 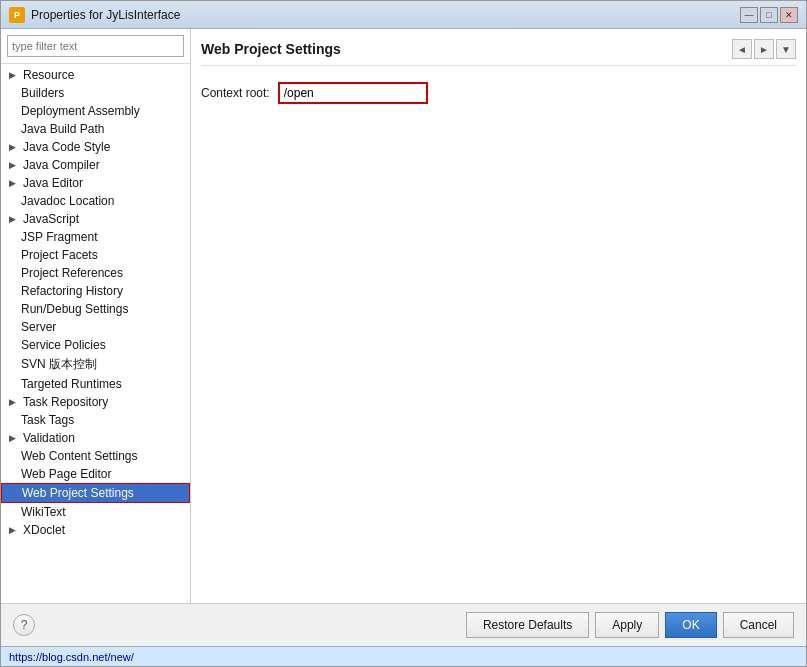 I want to click on close-button: ✕, so click(x=789, y=15).